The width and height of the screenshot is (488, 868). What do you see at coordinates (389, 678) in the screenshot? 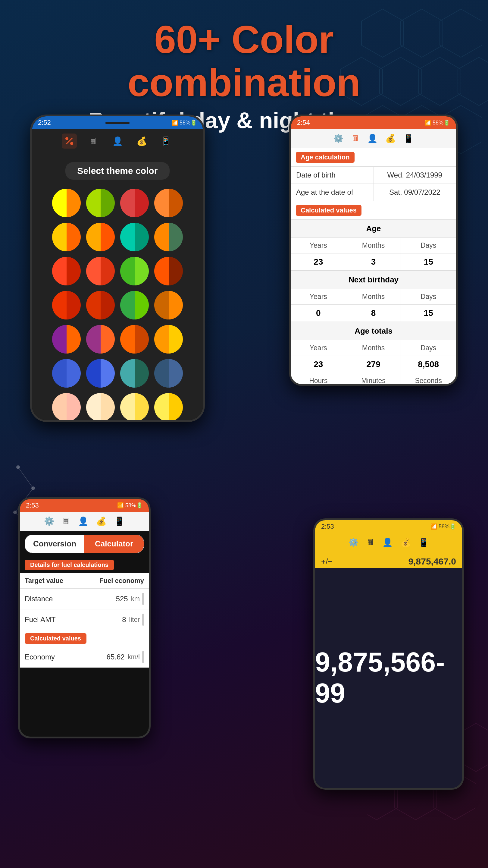
I see `sci-main-number: 9,875,566-99` at bounding box center [389, 678].